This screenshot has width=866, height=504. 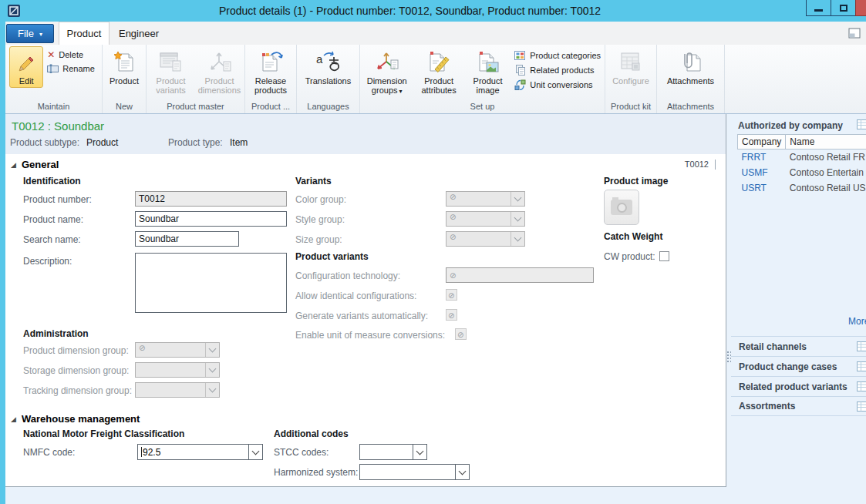 I want to click on harmonized-system-label: Harmonized system:, so click(x=316, y=472).